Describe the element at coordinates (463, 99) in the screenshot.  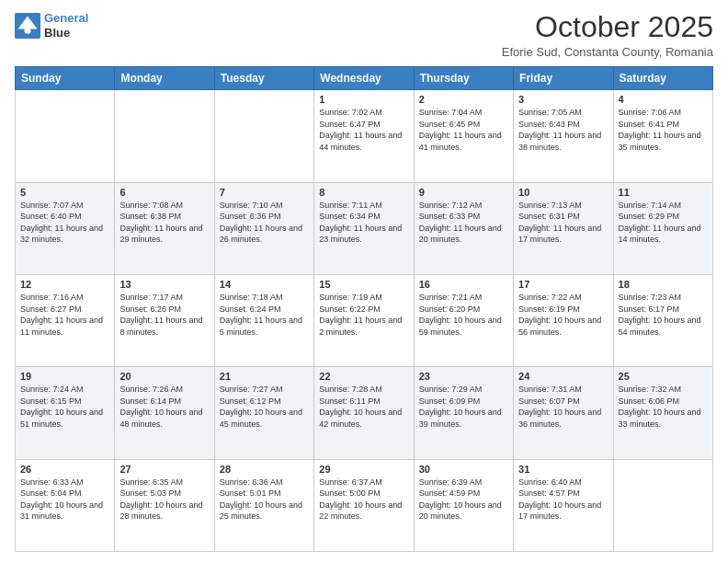
I see `cell-date-0-4: 2` at that location.